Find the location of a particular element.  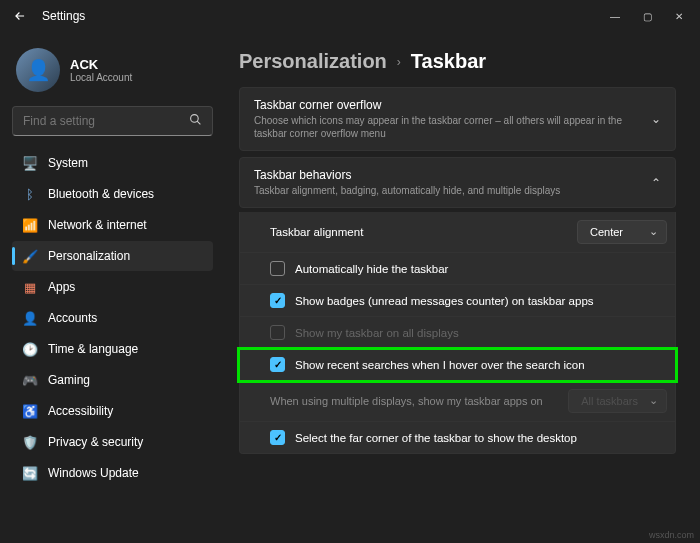

window-title: Settings is located at coordinates (64, 16).